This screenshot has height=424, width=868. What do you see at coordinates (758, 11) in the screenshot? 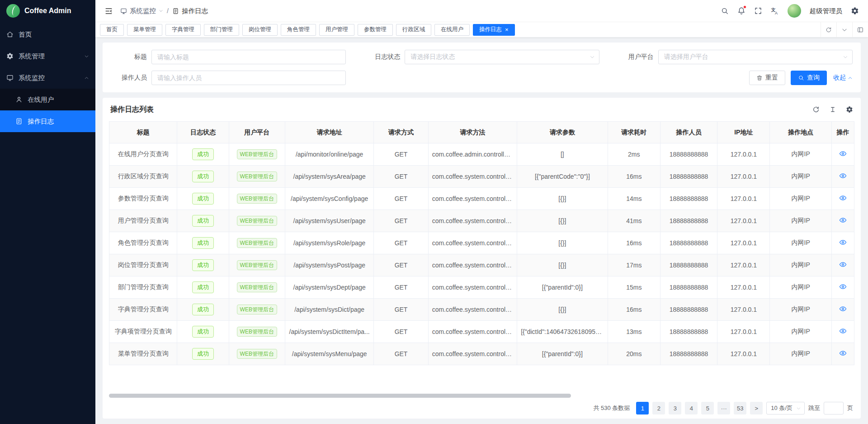
I see `fullscreen-icon` at bounding box center [758, 11].